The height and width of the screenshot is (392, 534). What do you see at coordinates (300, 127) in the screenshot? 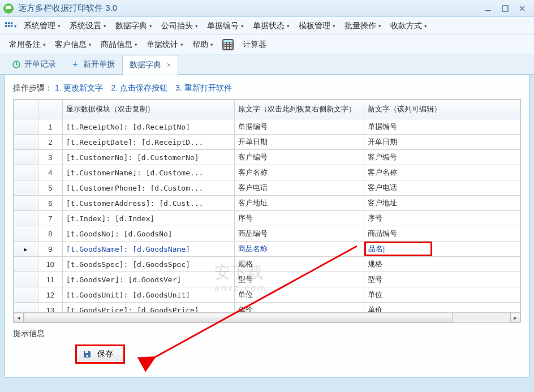
I see `cell-original: 单据编号` at bounding box center [300, 127].